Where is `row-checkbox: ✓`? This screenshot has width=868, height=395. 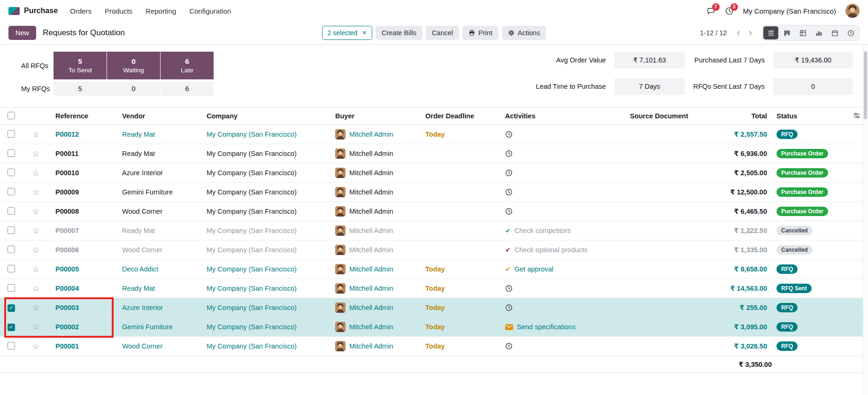
row-checkbox: ✓ is located at coordinates (11, 308).